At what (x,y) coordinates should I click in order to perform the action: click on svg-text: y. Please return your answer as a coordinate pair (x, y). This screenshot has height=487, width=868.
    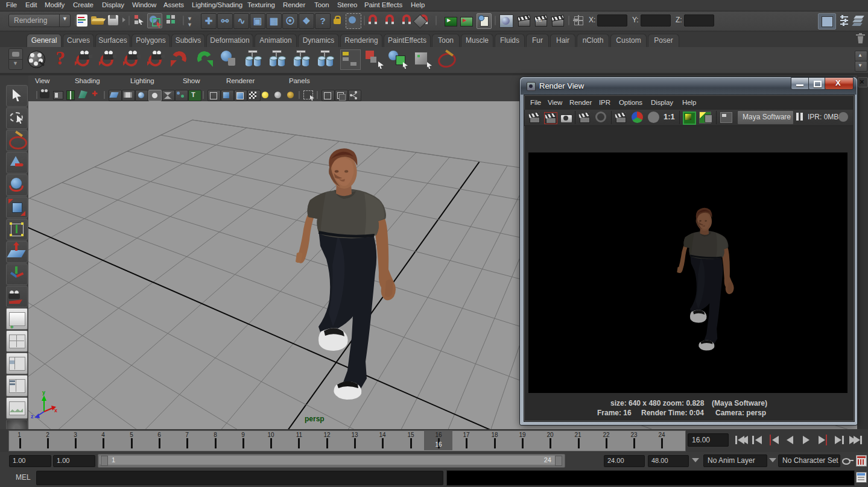
    Looking at the image, I should click on (43, 392).